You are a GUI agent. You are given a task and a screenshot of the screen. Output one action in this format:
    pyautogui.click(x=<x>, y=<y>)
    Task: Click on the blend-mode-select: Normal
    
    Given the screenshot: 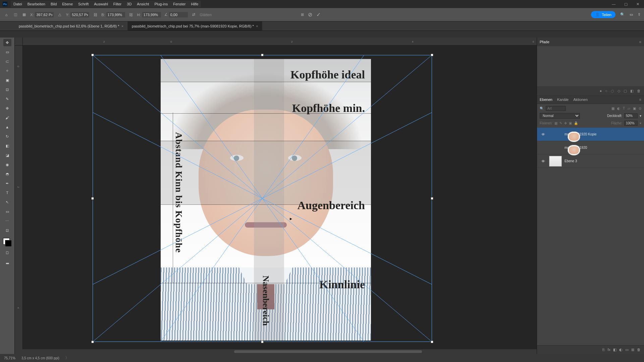 What is the action you would take?
    pyautogui.click(x=560, y=116)
    